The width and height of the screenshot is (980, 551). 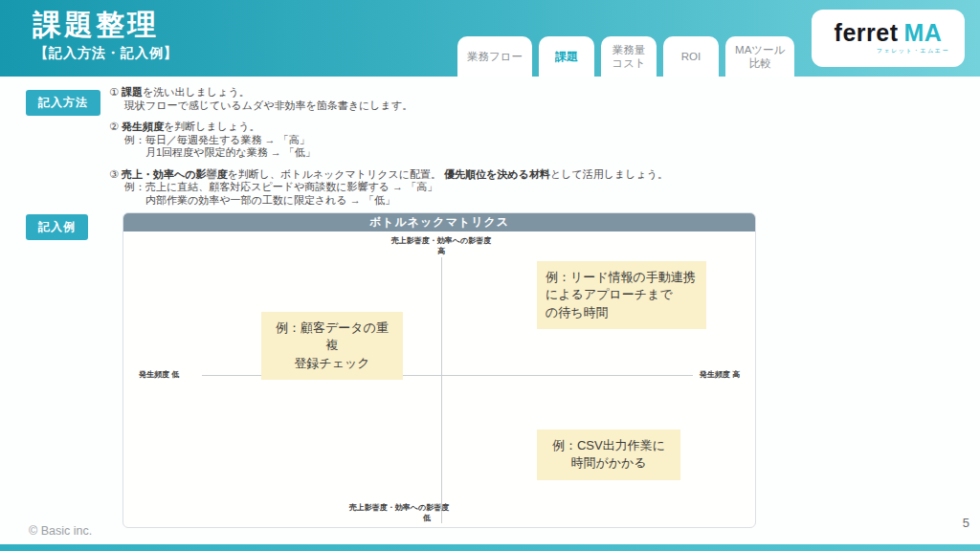 I want to click on page-number: 5, so click(x=967, y=522).